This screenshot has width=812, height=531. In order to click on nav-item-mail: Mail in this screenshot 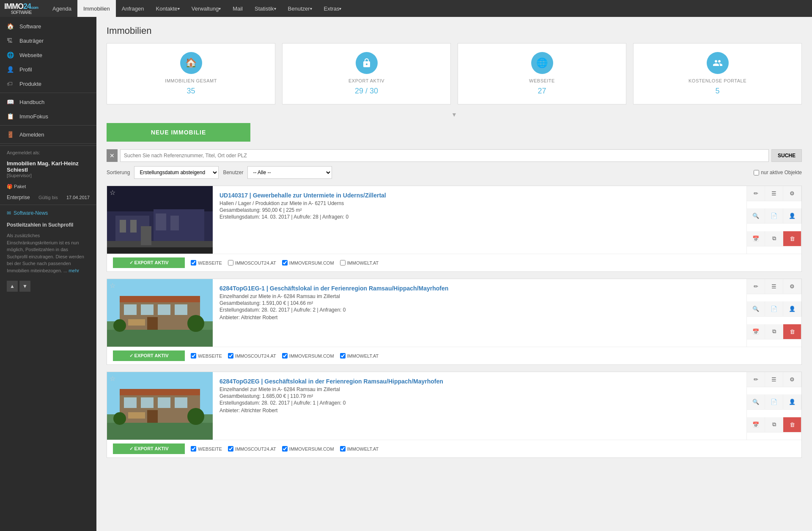, I will do `click(238, 8)`.